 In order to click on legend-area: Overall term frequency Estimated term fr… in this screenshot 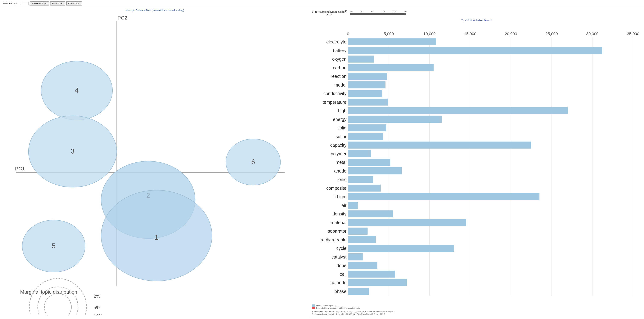, I will do `click(476, 307)`.